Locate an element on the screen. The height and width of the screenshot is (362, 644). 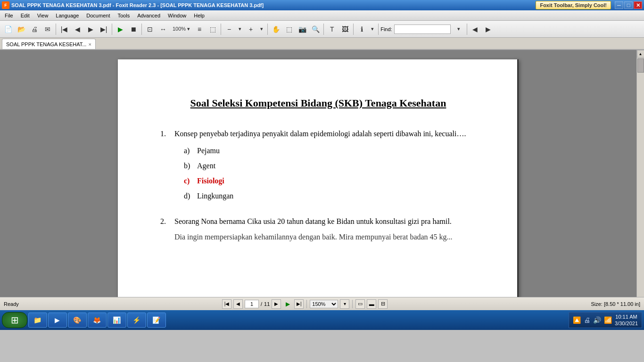
tray-icon-volume: 🔊 is located at coordinates (597, 320).